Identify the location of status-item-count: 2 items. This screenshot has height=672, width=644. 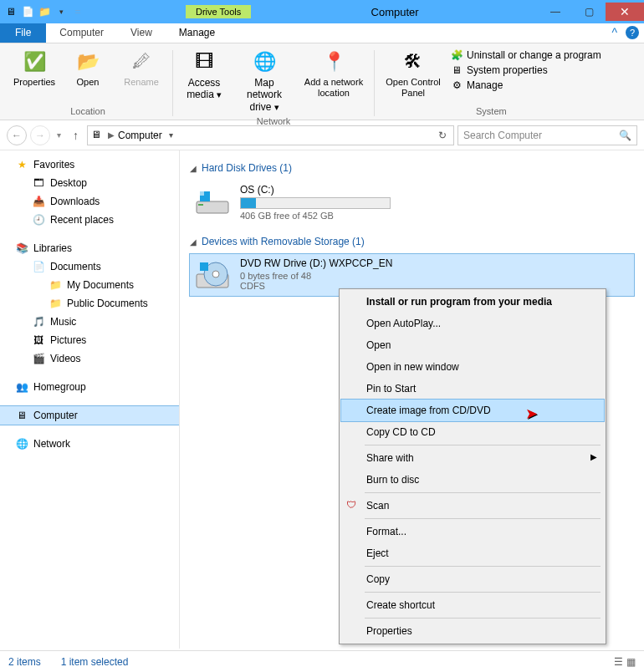
(25, 662).